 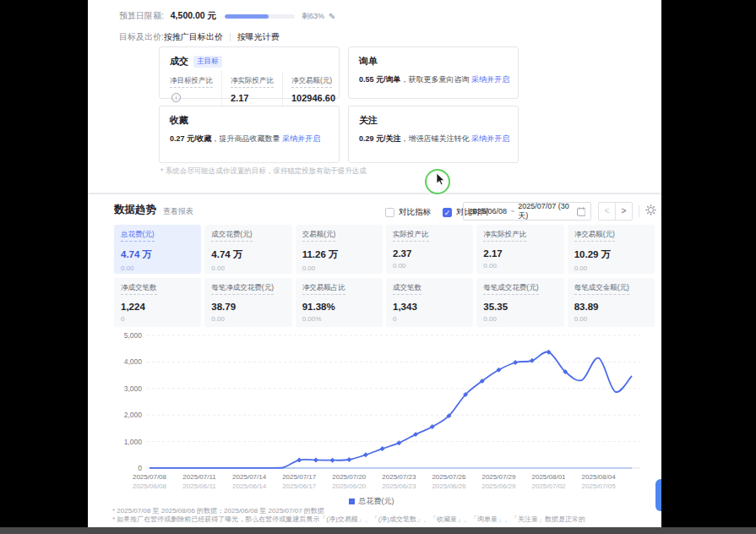 What do you see at coordinates (178, 211) in the screenshot?
I see `view-report-link: 查看报表` at bounding box center [178, 211].